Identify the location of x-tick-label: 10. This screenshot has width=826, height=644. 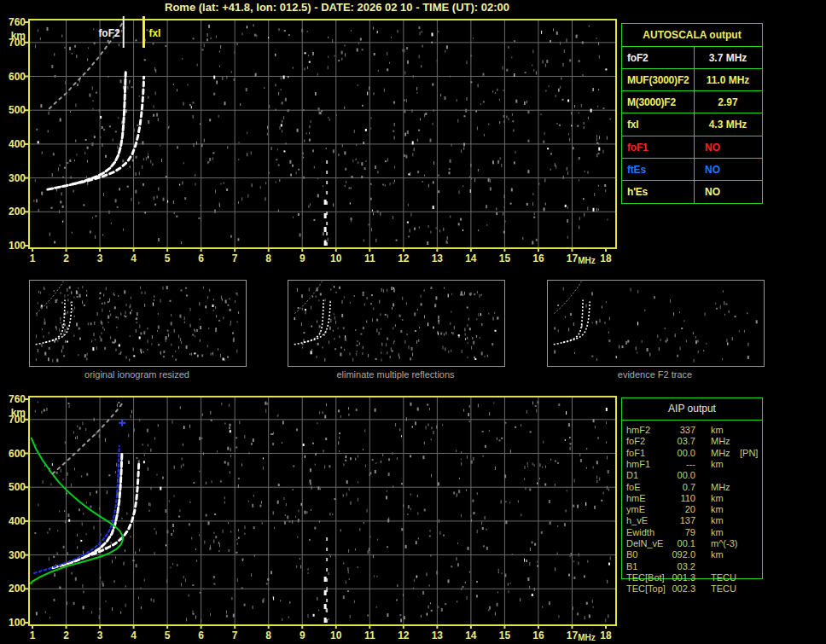
(336, 635).